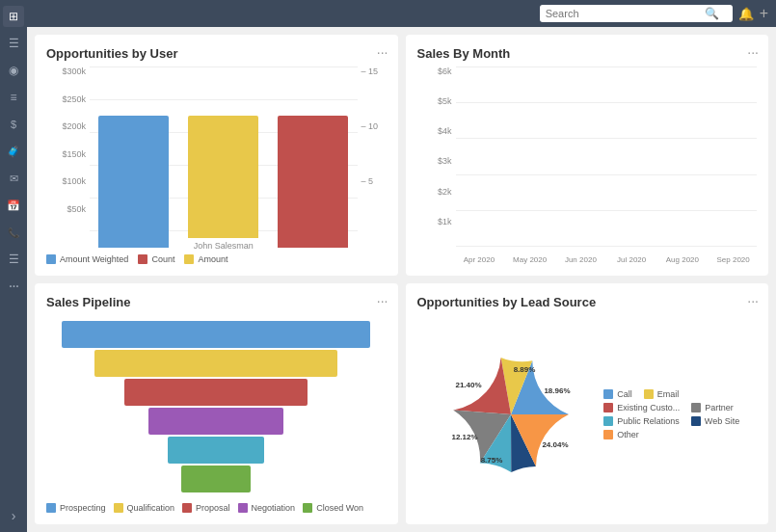 Image resolution: width=776 pixels, height=532 pixels. I want to click on pie-pct-pr: 8.75%, so click(492, 461).